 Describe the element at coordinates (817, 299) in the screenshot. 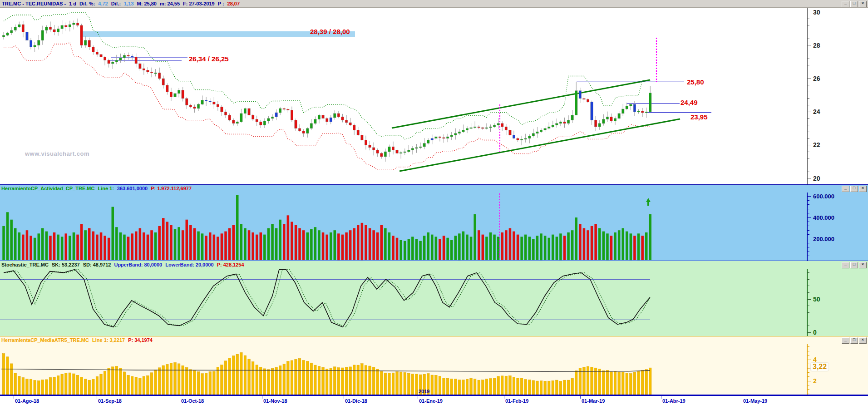

I see `svg-text: 50` at that location.